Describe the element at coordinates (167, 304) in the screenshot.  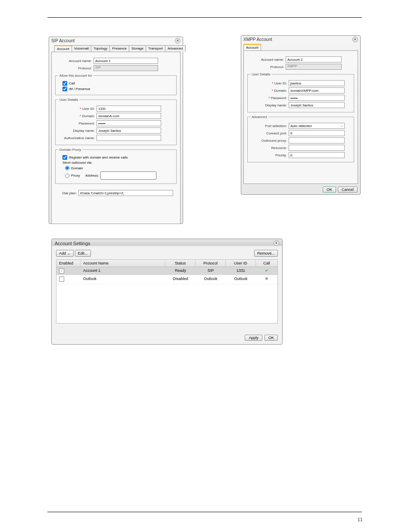
I see `grid-empty` at that location.